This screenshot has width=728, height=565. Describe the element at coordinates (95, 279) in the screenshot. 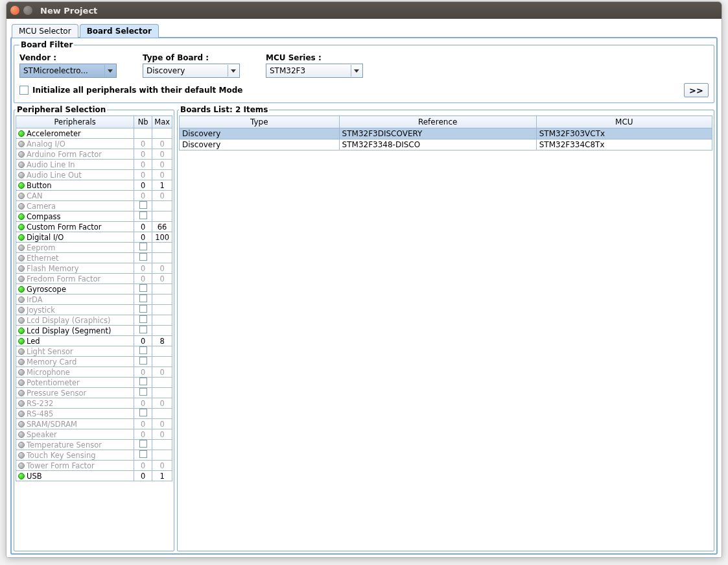

I see `peripheral-row: Fredom Form Factor00` at that location.